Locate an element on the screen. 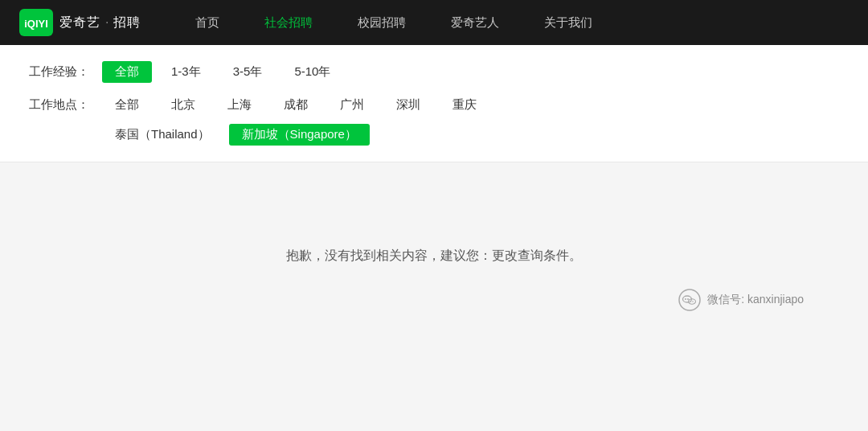  location-row-2: 泰国（Thailand） 新加坡（Singapore） is located at coordinates (296, 135).